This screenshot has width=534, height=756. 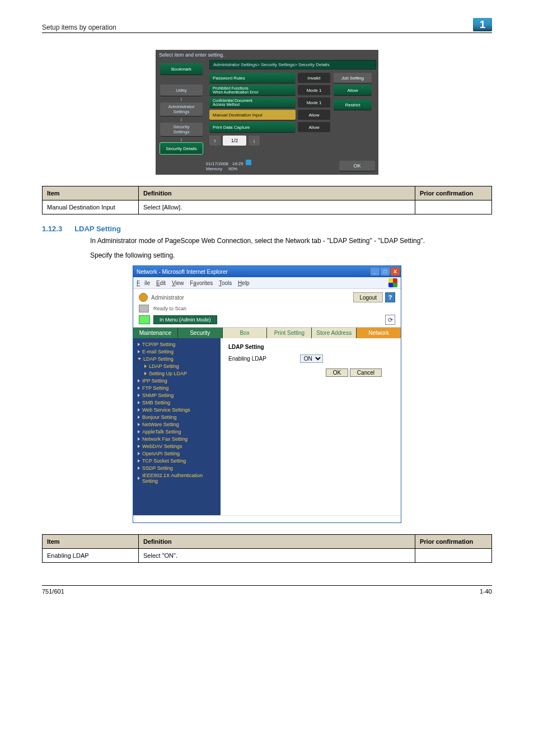 I want to click on nav-ssdp: SSDP Setting, so click(x=177, y=468).